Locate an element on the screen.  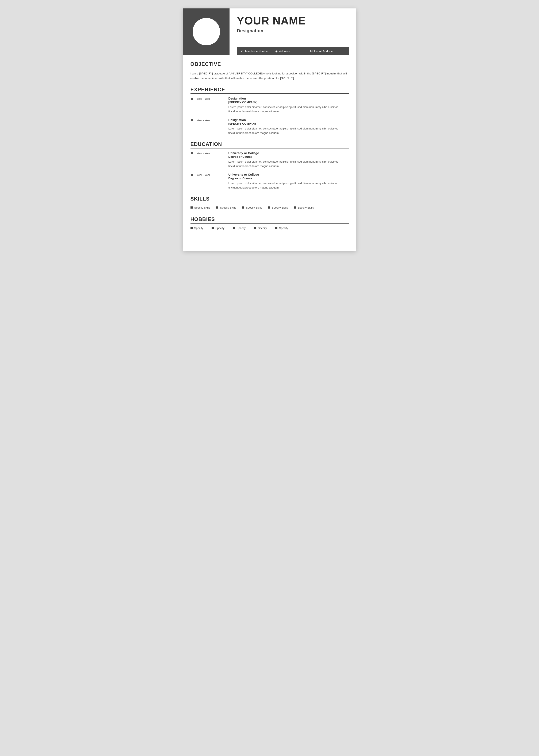
hobby-label-3: Specify is located at coordinates (241, 228).